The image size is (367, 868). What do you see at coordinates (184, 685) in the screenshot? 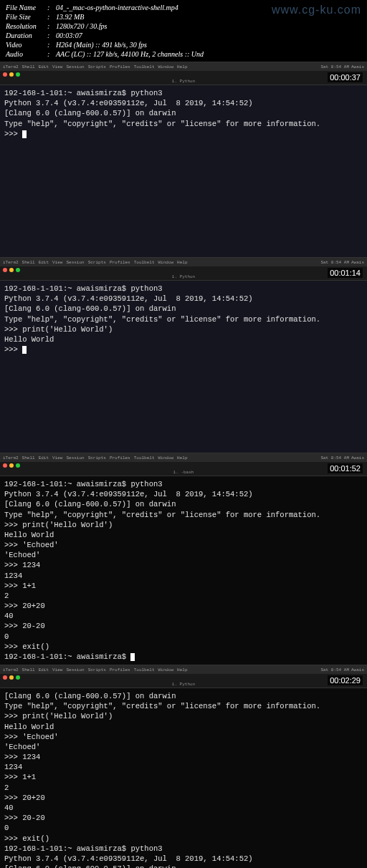
I see `terminal-tab-title: 1. Python` at bounding box center [184, 685].